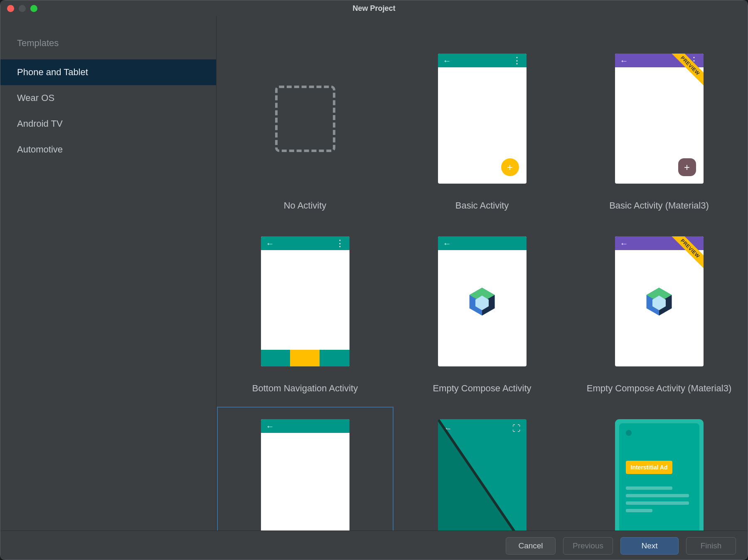 This screenshot has height=560, width=748. Describe the element at coordinates (482, 119) in the screenshot. I see `template-thumbnail: ← ⋮ +` at that location.